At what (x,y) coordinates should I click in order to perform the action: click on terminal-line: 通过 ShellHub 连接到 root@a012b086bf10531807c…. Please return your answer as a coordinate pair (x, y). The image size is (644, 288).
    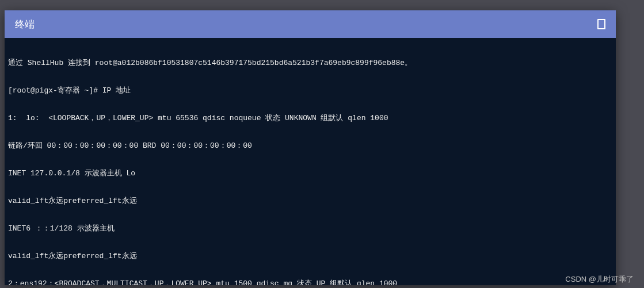
    Looking at the image, I should click on (310, 63).